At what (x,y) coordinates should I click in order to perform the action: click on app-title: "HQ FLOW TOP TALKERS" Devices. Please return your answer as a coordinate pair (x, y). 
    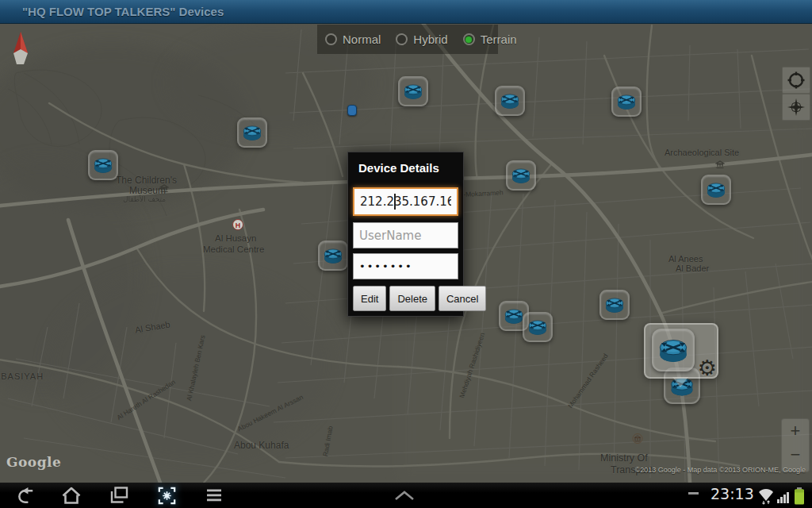
    Looking at the image, I should click on (123, 11).